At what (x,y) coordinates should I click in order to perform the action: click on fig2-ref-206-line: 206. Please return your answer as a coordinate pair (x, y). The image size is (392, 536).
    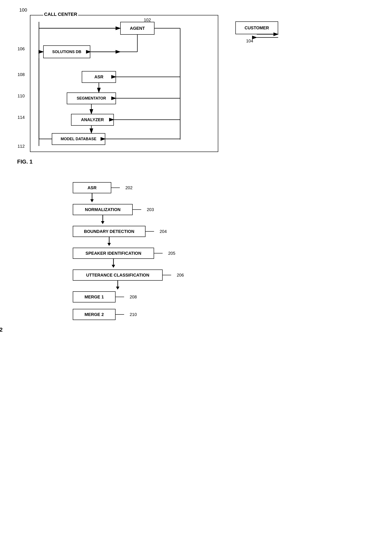
    Looking at the image, I should click on (173, 275).